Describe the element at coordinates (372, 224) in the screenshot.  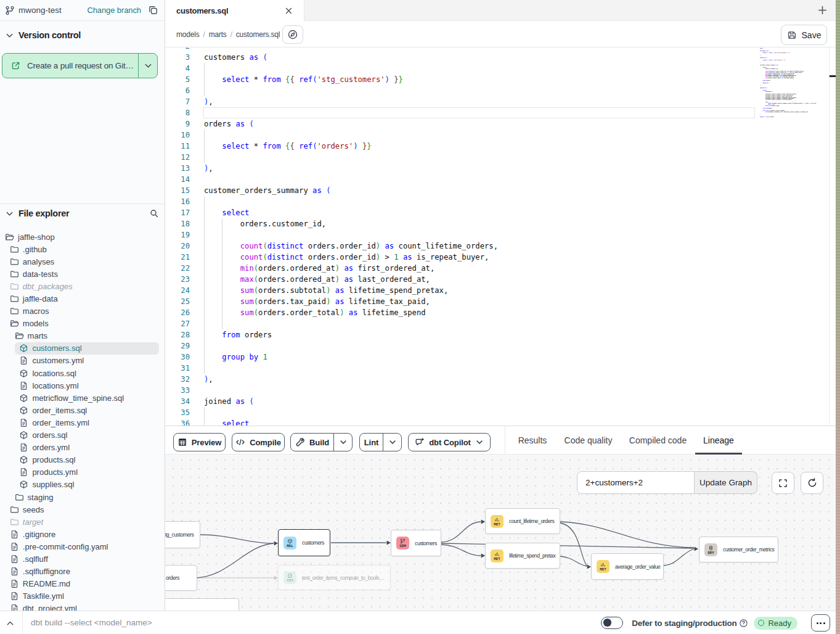
I see `code-line-18: 18 orders.customer_id,` at that location.